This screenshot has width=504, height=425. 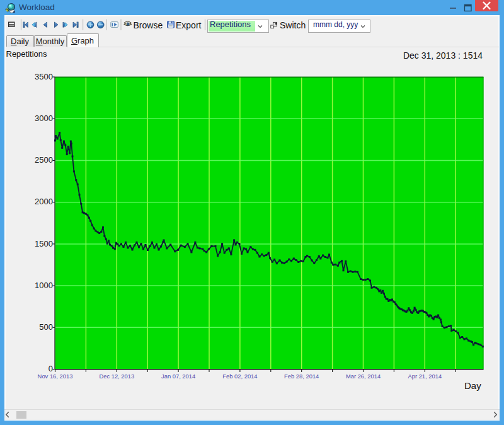 What do you see at coordinates (44, 243) in the screenshot?
I see `svg-text: 1500` at bounding box center [44, 243].